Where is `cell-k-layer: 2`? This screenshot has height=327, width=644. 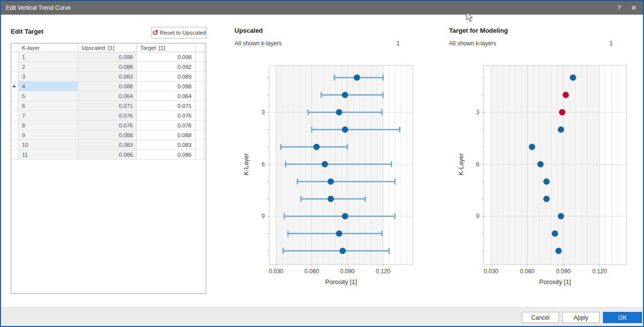 cell-k-layer: 2 is located at coordinates (48, 66).